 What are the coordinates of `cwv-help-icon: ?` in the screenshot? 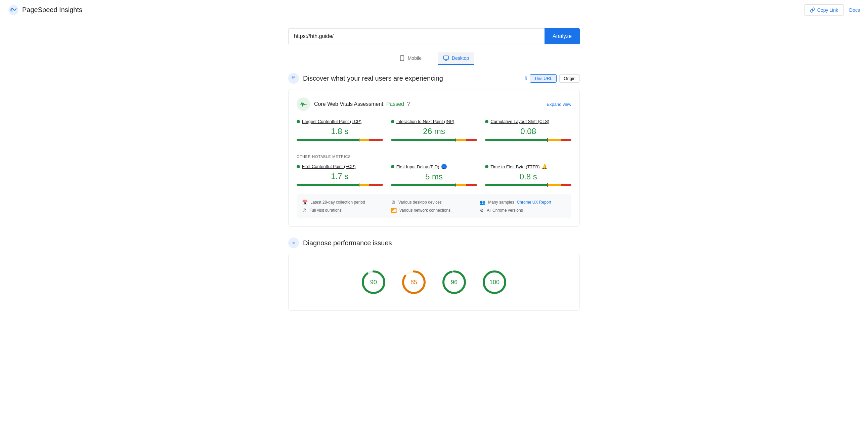 It's located at (408, 104).